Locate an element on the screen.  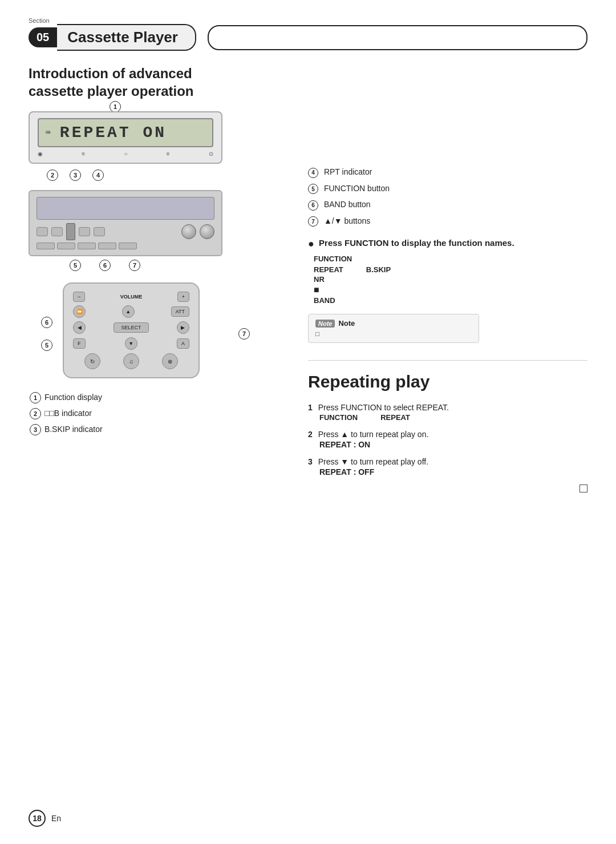
circle-6: 6 is located at coordinates (313, 205).